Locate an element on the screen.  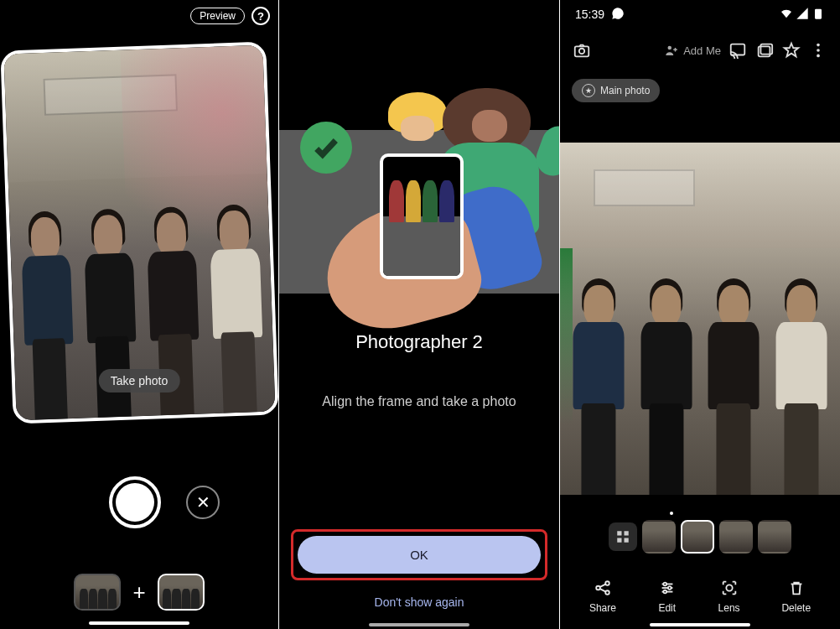
action-bar: Share Edit Lens Delete is located at coordinates (700, 596).